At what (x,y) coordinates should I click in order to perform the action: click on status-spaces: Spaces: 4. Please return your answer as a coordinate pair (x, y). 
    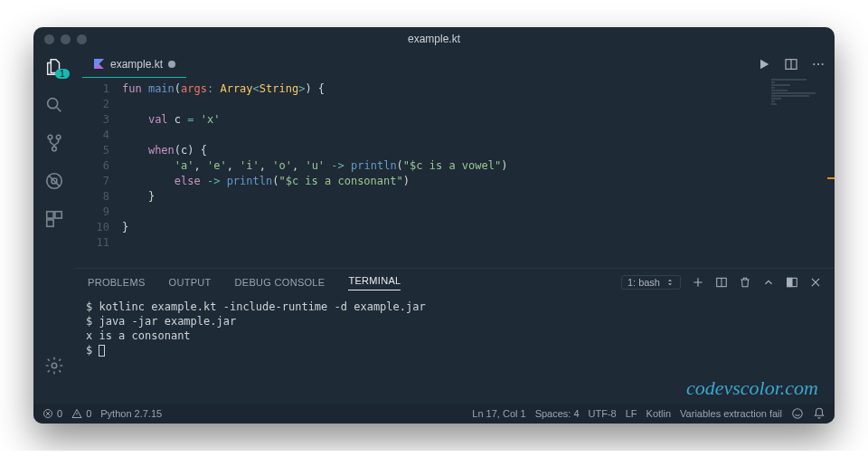
    Looking at the image, I should click on (557, 414).